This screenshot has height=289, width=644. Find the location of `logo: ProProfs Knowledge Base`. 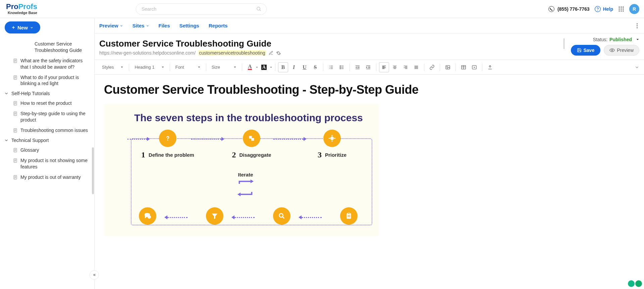

logo: ProProfs Knowledge Base is located at coordinates (21, 9).